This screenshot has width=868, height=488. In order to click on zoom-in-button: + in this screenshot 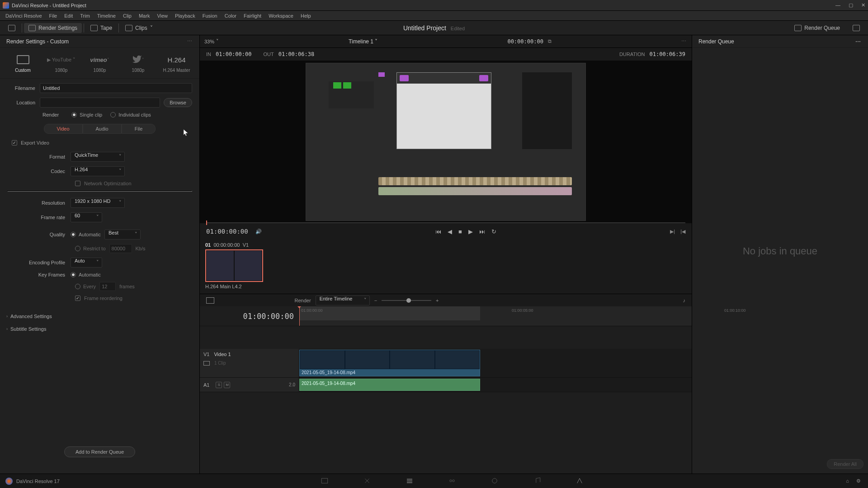, I will do `click(437, 300)`.